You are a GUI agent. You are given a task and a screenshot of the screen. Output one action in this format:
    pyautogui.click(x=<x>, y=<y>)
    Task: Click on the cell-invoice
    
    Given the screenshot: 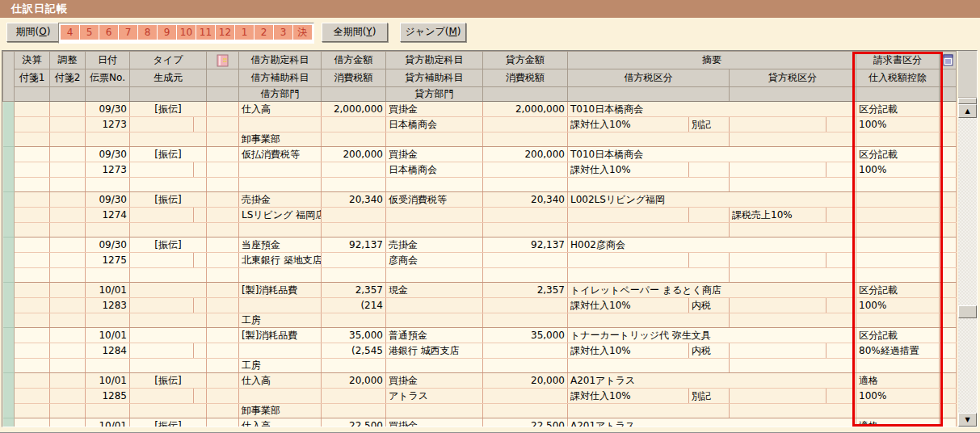 What is the action you would take?
    pyautogui.click(x=898, y=200)
    